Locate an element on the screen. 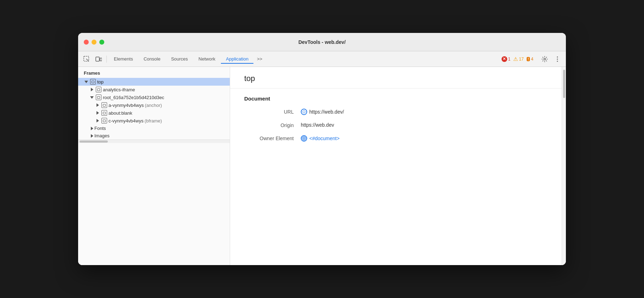  maximize-button is located at coordinates (102, 42).